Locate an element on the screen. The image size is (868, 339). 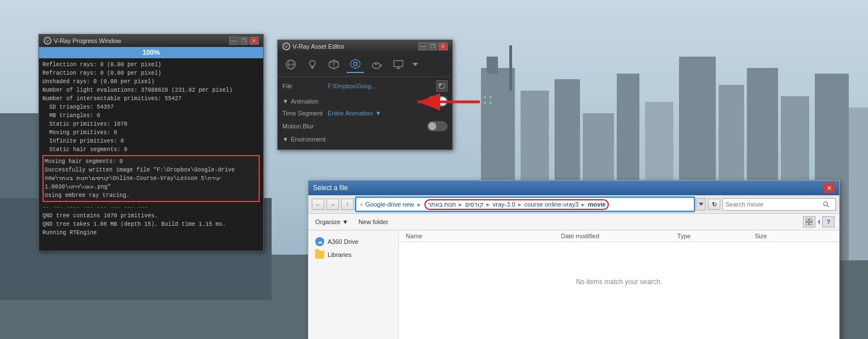
environment-section-header: ▼ Environment is located at coordinates (365, 139).